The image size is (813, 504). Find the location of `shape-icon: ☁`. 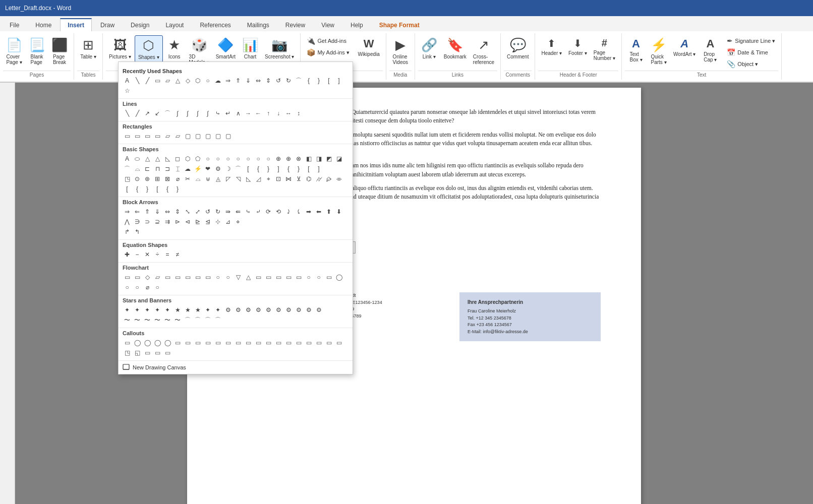

shape-icon: ☁ is located at coordinates (188, 169).